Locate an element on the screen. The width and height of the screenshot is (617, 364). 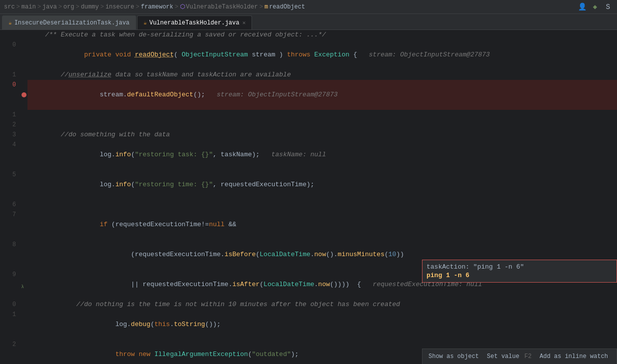
bp-9: λ is located at coordinates (24, 285).